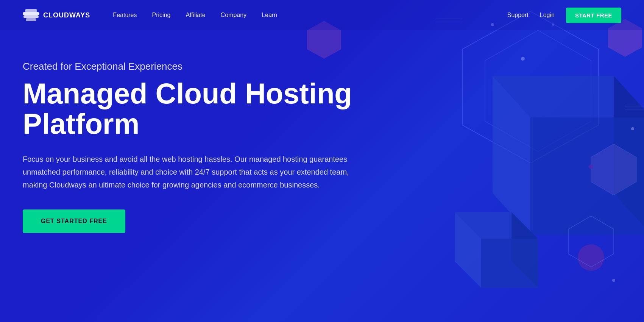  I want to click on nav-links: Features Pricing Affiliate Company Learn, so click(310, 15).